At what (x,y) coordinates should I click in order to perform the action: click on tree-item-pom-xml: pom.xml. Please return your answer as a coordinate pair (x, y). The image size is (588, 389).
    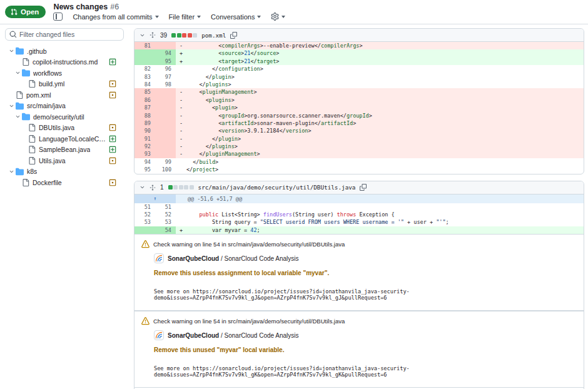
    Looking at the image, I should click on (64, 95).